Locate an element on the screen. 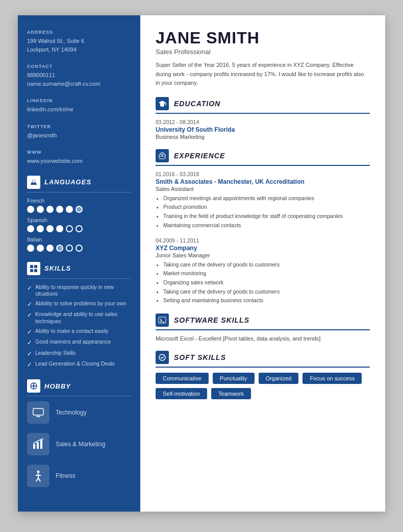 Image resolution: width=403 pixels, height=532 pixels. candidate-name: JANE SMITH is located at coordinates (263, 38).